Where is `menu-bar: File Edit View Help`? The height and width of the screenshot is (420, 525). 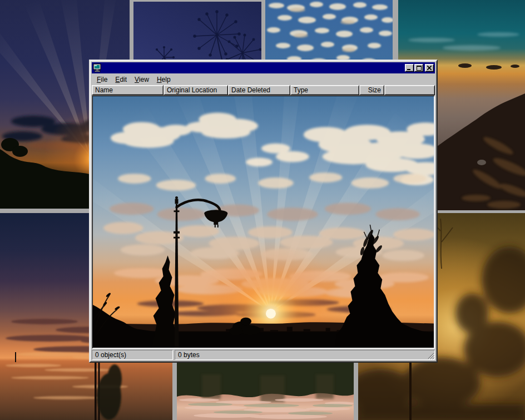
menu-bar: File Edit View Help is located at coordinates (264, 80).